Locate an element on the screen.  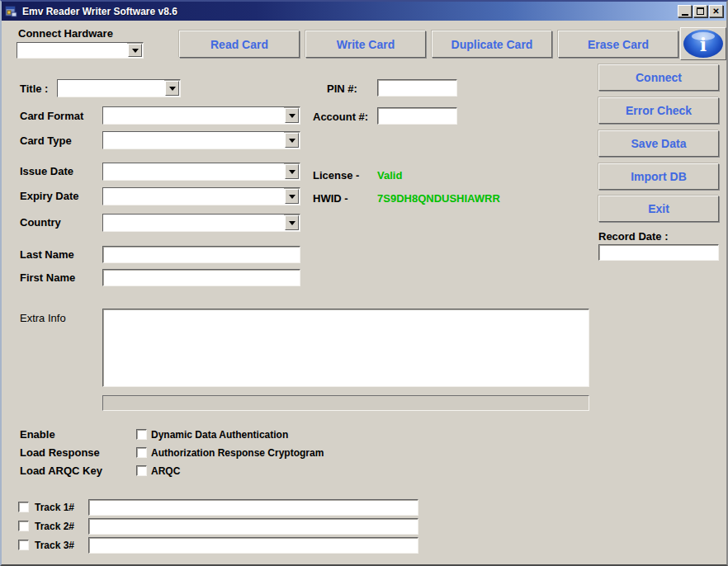
last-name-label: Last Name is located at coordinates (47, 254).